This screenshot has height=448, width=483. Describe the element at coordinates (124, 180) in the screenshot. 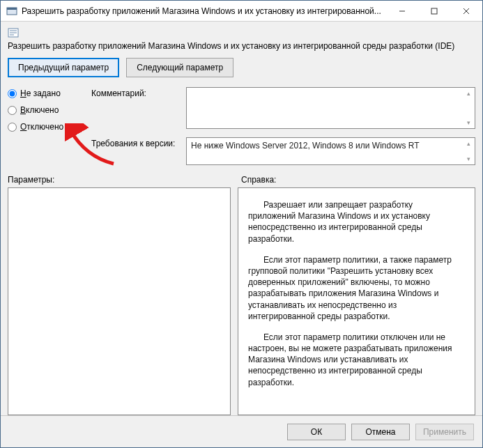

I see `options-pane-label: Параметры:` at that location.